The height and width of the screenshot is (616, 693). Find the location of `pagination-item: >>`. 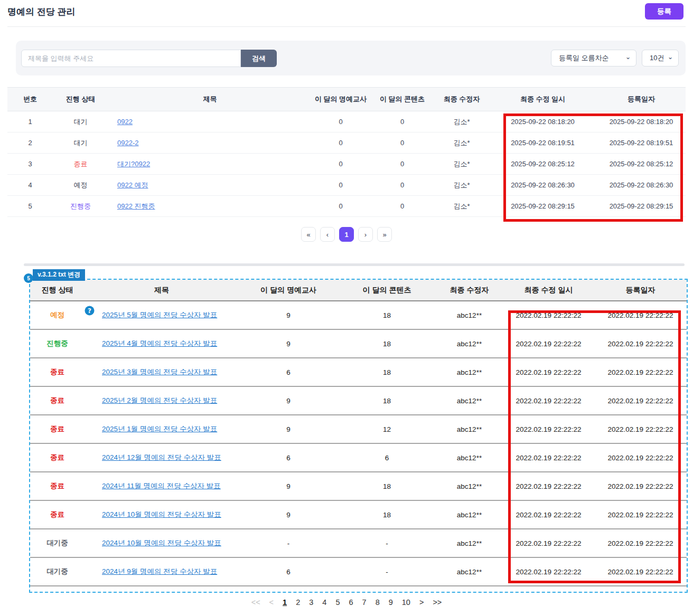

pagination-item: >> is located at coordinates (437, 602).